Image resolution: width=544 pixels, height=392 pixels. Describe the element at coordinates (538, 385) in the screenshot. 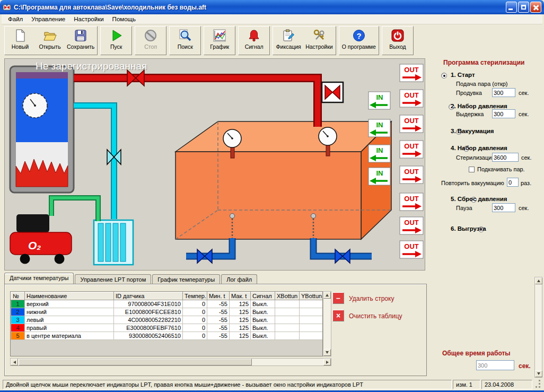

I see `resize-grip` at that location.